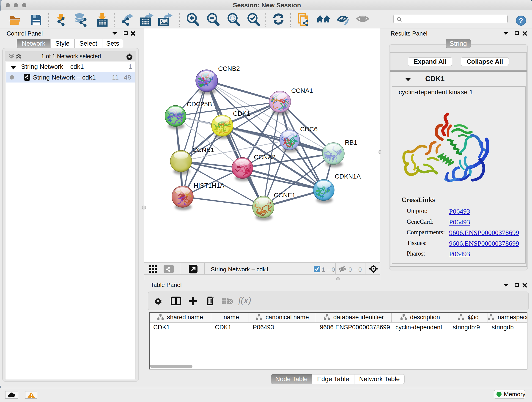 Image resolution: width=532 pixels, height=402 pixels. What do you see at coordinates (229, 69) in the screenshot?
I see `svg-text: CCNB2` at bounding box center [229, 69].